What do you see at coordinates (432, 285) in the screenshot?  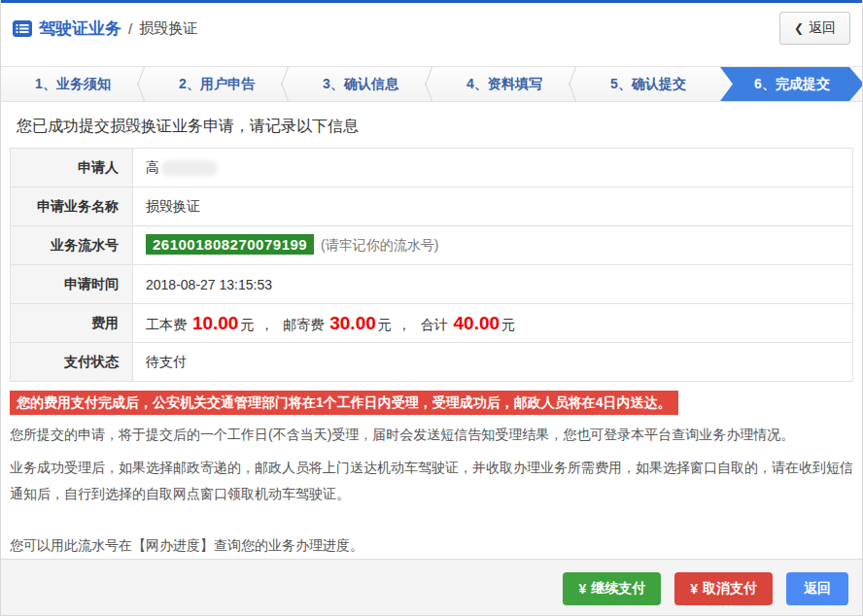 I see `table-row-apply-time: 申请时间 2018-08-27 13:15:53` at bounding box center [432, 285].